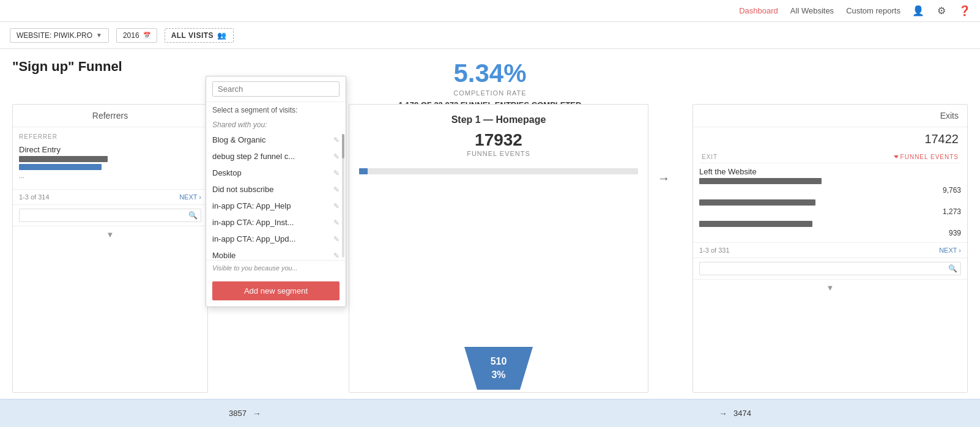 The height and width of the screenshot is (427, 980). Describe the element at coordinates (926, 157) in the screenshot. I see `funnel-events-col: FUNNEL EVENTS` at that location.